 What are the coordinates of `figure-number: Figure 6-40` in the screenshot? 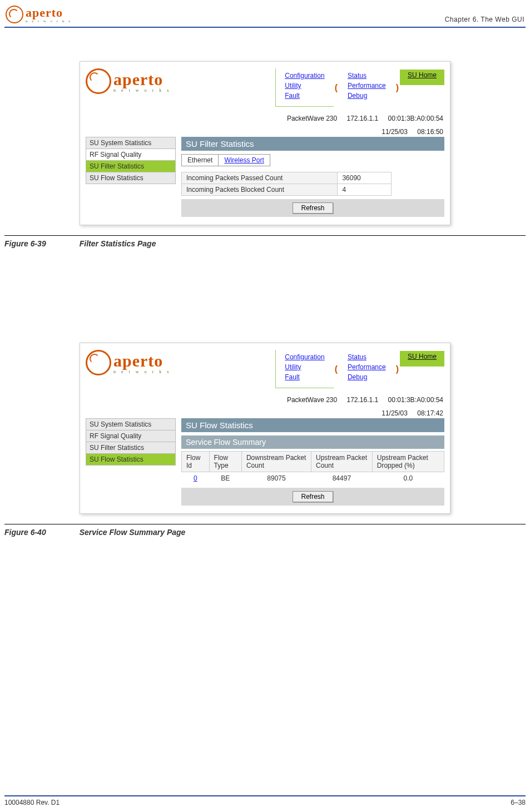 It's located at (26, 532).